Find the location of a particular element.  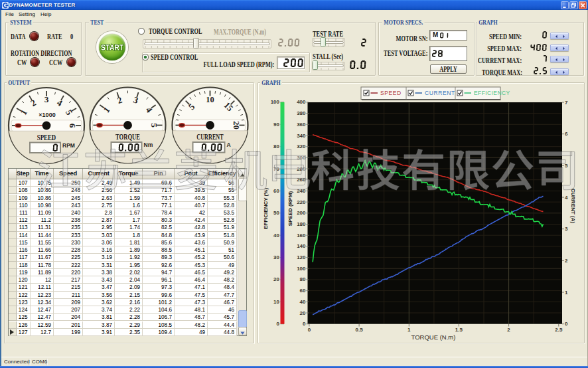

svg-text: 4 is located at coordinates (567, 198).